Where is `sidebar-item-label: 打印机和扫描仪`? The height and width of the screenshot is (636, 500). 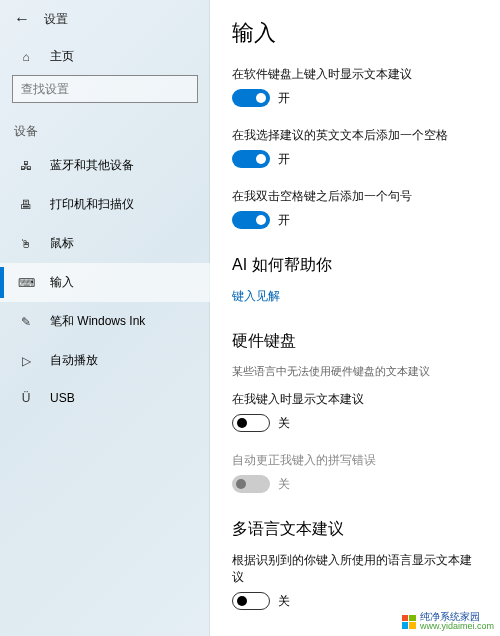 sidebar-item-label: 打印机和扫描仪 is located at coordinates (92, 204).